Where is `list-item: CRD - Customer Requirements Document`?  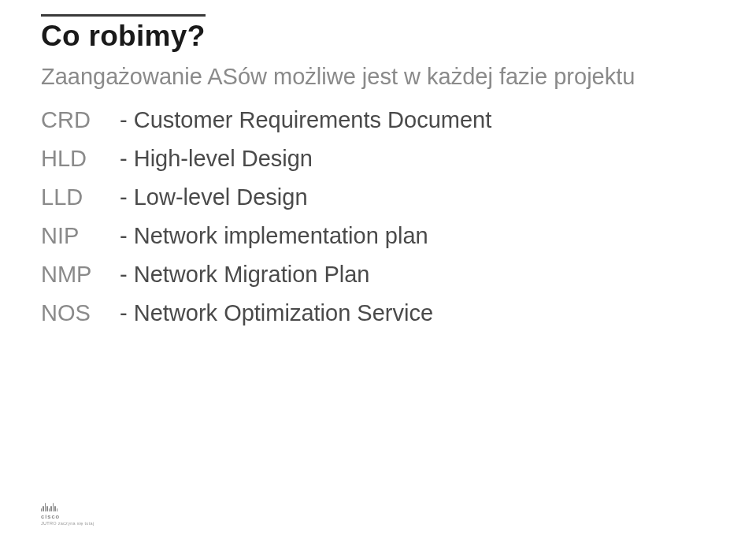 list-item: CRD - Customer Requirements Document is located at coordinates (378, 120).